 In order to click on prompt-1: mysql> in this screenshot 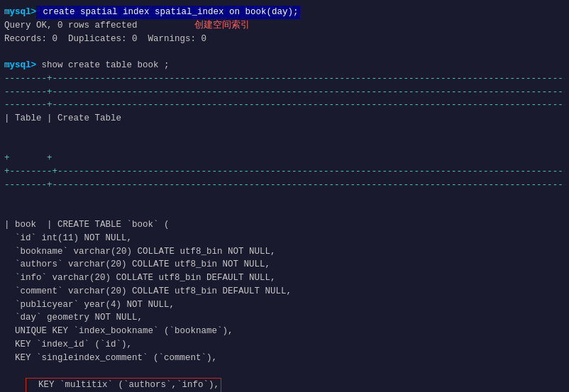, I will do `click(20, 13)`.